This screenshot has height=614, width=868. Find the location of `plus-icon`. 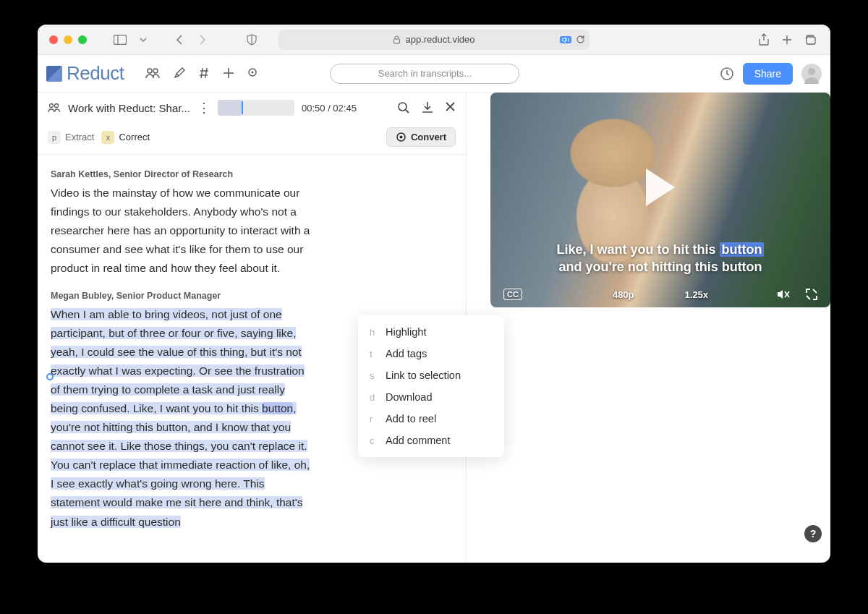

plus-icon is located at coordinates (229, 74).